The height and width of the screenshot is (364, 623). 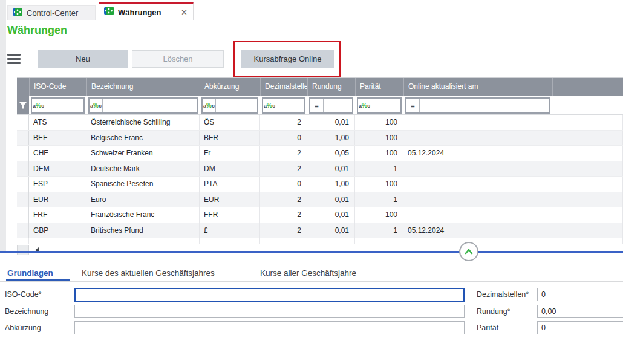 I want to click on filter-input-rundung: =, so click(x=331, y=105).